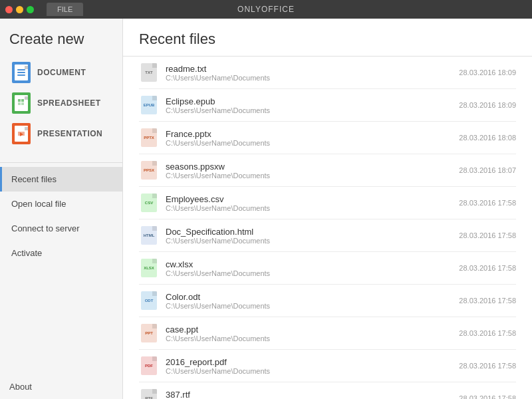 The height and width of the screenshot is (399, 532). What do you see at coordinates (61, 72) in the screenshot?
I see `create-document-button: DOCUMENT` at bounding box center [61, 72].